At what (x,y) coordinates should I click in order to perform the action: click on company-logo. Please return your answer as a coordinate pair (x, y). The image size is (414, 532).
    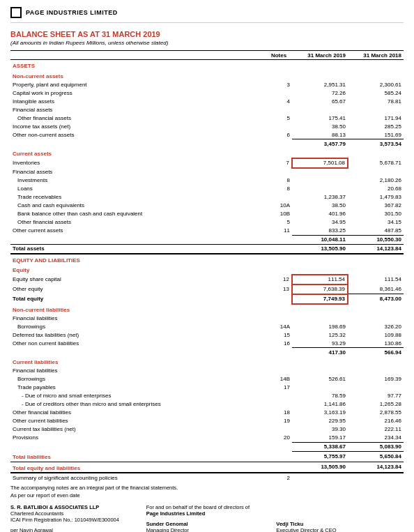
    Looking at the image, I should click on (16, 13).